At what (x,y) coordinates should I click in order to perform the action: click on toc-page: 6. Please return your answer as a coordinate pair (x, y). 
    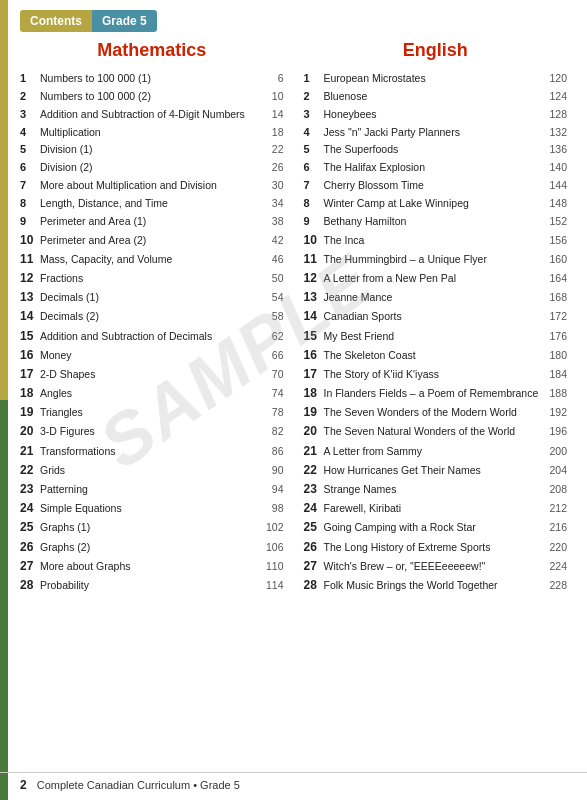
    Looking at the image, I should click on (274, 78).